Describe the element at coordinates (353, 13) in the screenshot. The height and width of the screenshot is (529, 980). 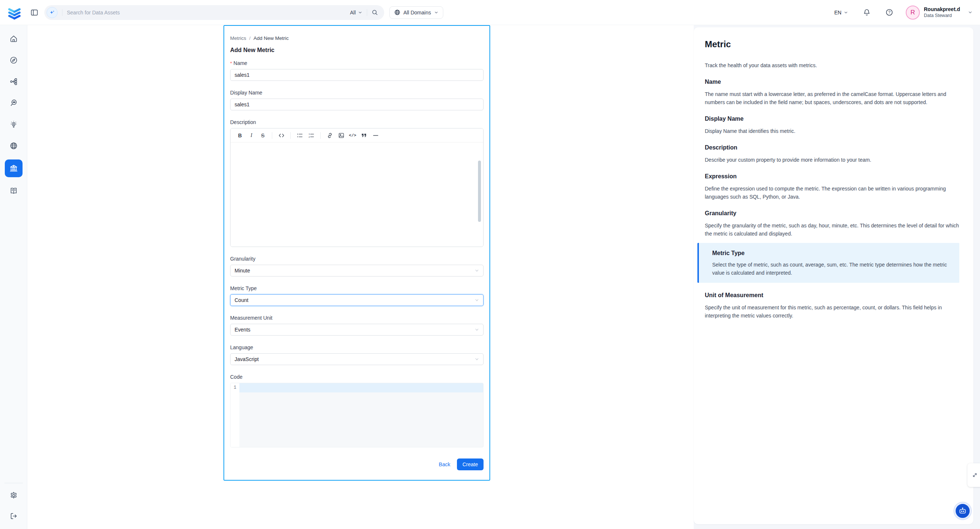
I see `search-scope-label: All` at that location.